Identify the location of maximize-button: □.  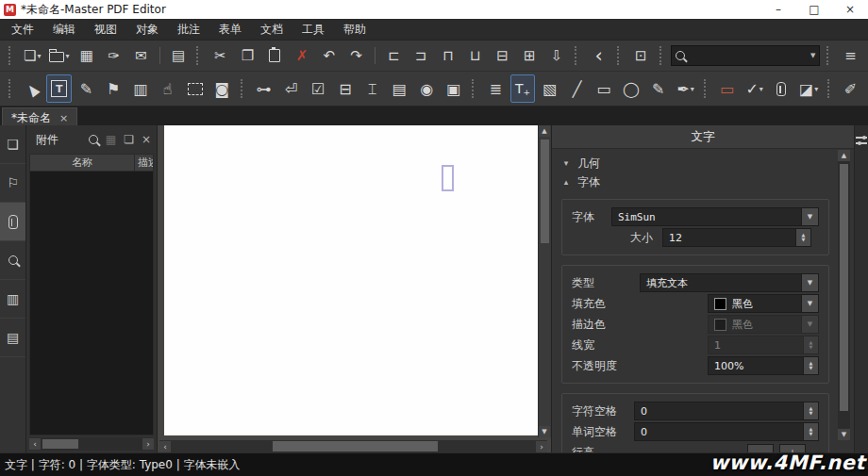
(814, 9).